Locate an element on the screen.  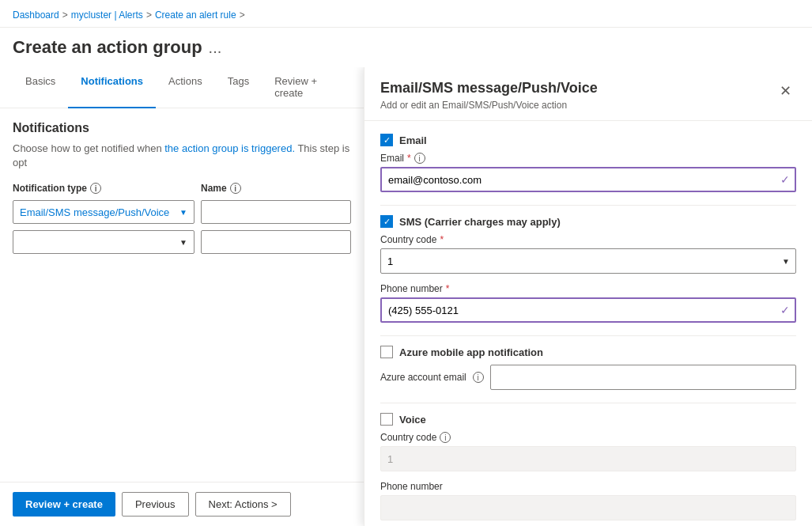
page-title-area: Create an action group ... is located at coordinates (406, 47).